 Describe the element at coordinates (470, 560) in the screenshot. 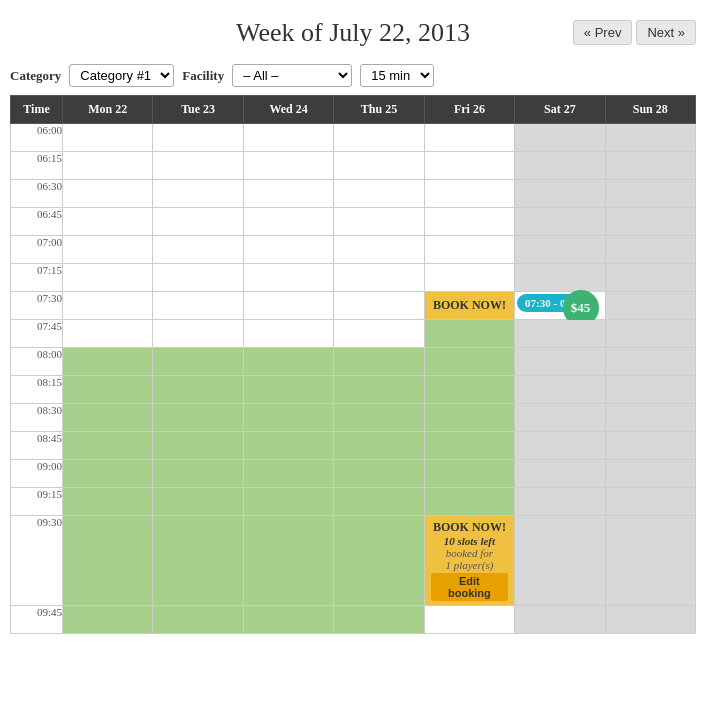

I see `booking-block: BOOK NOW! 10 slots left booked for 1 pla…` at that location.